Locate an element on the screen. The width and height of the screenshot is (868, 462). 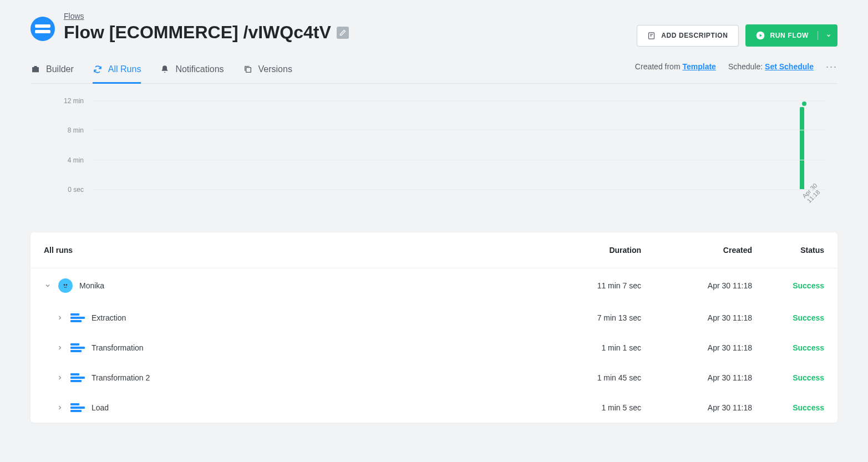
play-icon is located at coordinates (760, 35).